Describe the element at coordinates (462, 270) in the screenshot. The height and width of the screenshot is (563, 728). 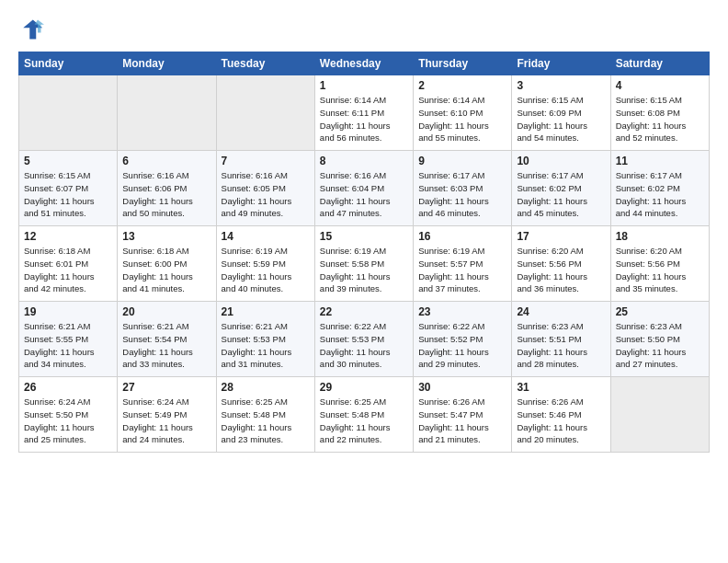
I see `day-info: Sunrise: 6:19 AM Sunset: 5:57 PM Dayligh…` at that location.